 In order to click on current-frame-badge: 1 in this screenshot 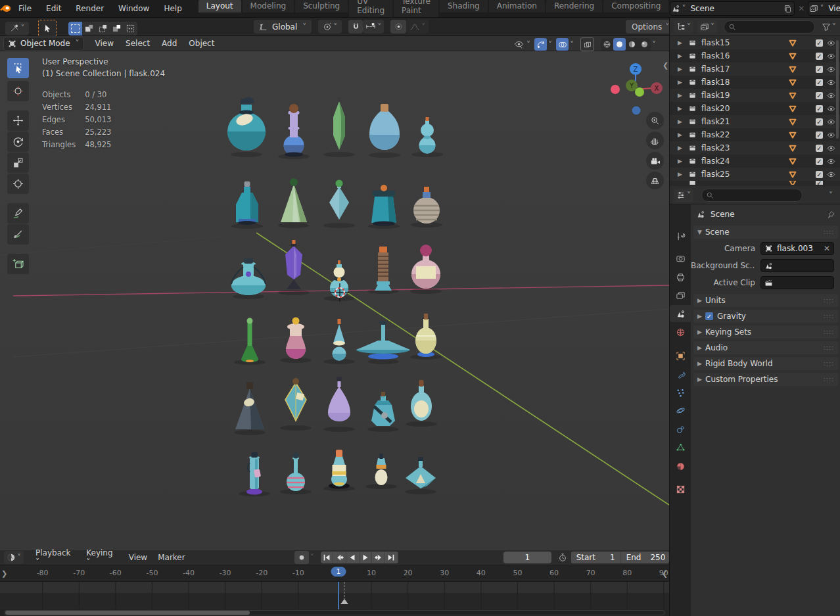, I will do `click(339, 572)`.